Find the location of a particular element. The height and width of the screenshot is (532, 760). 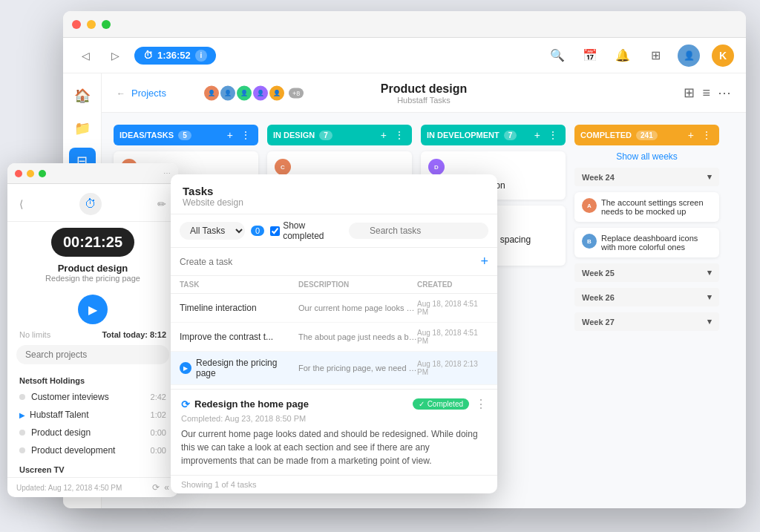

bell-button: 🔔 is located at coordinates (623, 56).